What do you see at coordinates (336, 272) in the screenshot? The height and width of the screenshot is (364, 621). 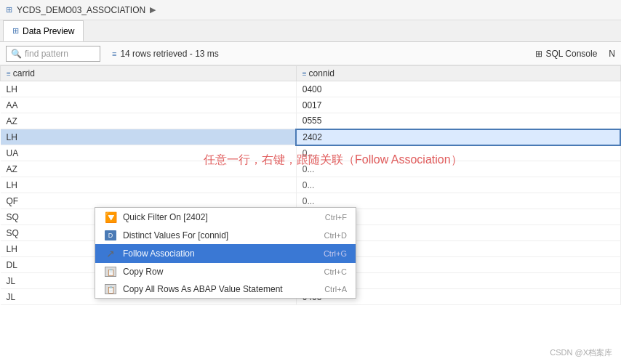 I see `context-menu-item-shortcut: Ctrl+C` at bounding box center [336, 272].